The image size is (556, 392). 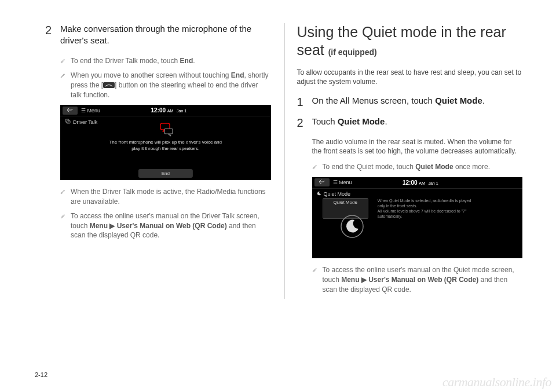 I want to click on driver-talk-screenshot: ☰ Menu 12:00 AM Jan 1 Driver Talk The fr…, so click(x=166, y=142).